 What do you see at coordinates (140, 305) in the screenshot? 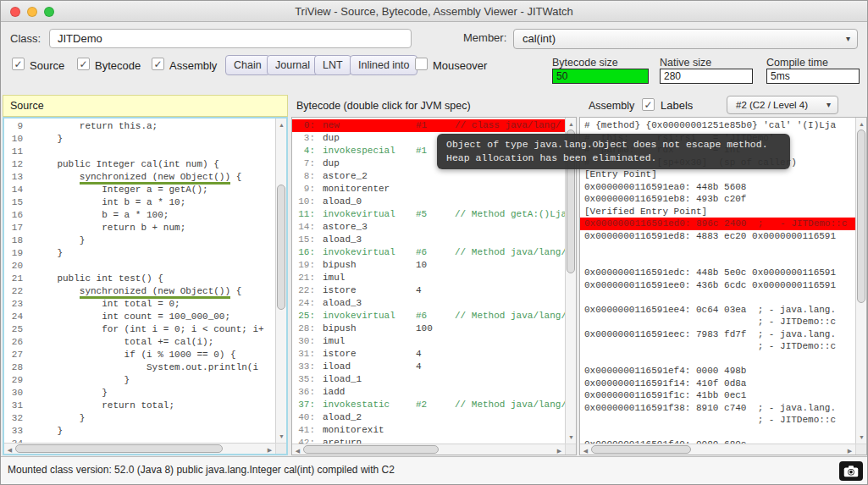
I see `source-line: 23 int total = 0;` at bounding box center [140, 305].